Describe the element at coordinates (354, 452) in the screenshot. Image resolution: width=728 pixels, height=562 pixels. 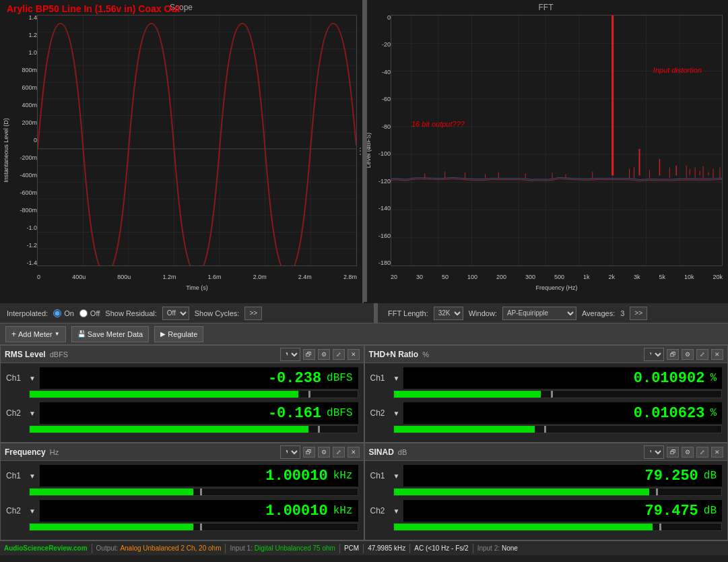
I see `freq-close-btn: ✕` at that location.